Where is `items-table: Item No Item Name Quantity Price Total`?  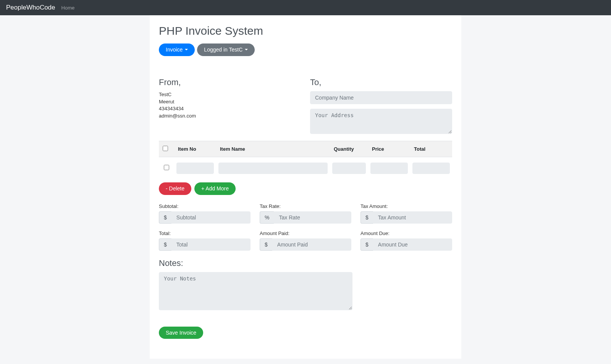
items-table: Item No Item Name Quantity Price Total is located at coordinates (306, 160).